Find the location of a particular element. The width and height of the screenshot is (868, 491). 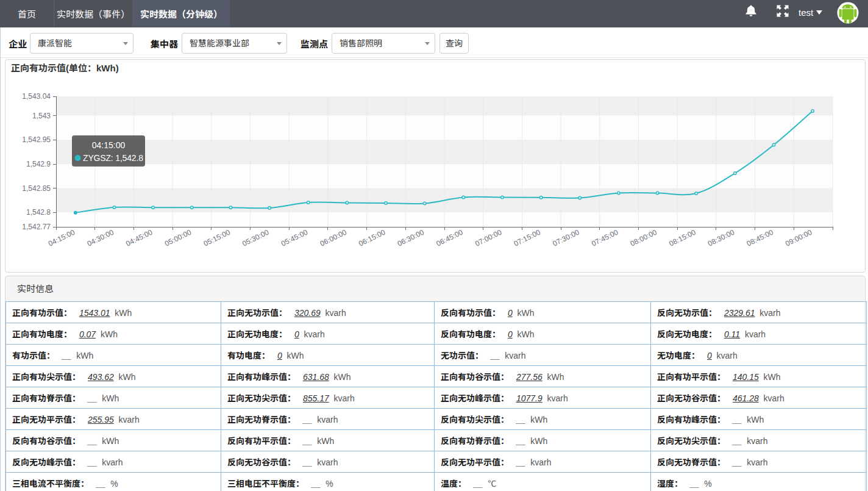

svg-text: 07:45:00 is located at coordinates (605, 238).